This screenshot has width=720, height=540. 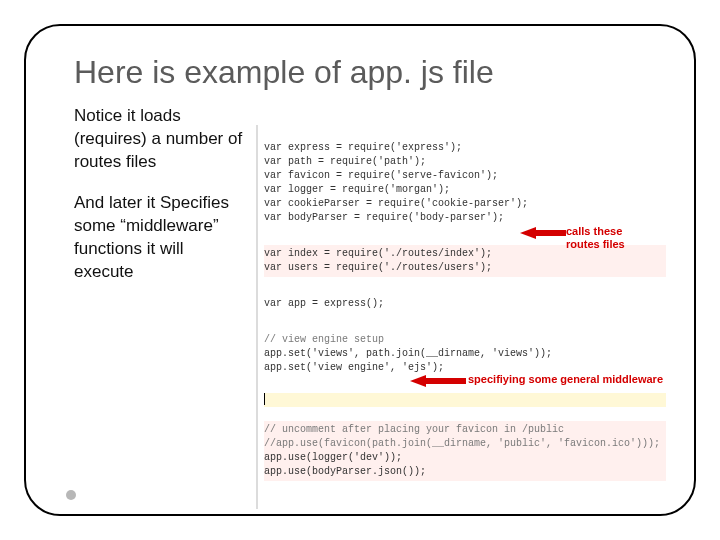 I want to click on left-column: Notice it loads (requires) a number of r…, so click(x=159, y=204).